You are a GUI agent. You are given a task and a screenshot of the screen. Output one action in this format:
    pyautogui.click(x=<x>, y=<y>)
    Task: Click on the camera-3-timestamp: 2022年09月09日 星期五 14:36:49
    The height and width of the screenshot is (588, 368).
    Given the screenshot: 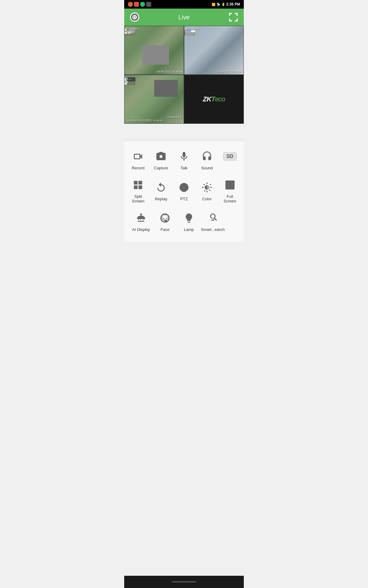 What is the action you would take?
    pyautogui.click(x=144, y=121)
    